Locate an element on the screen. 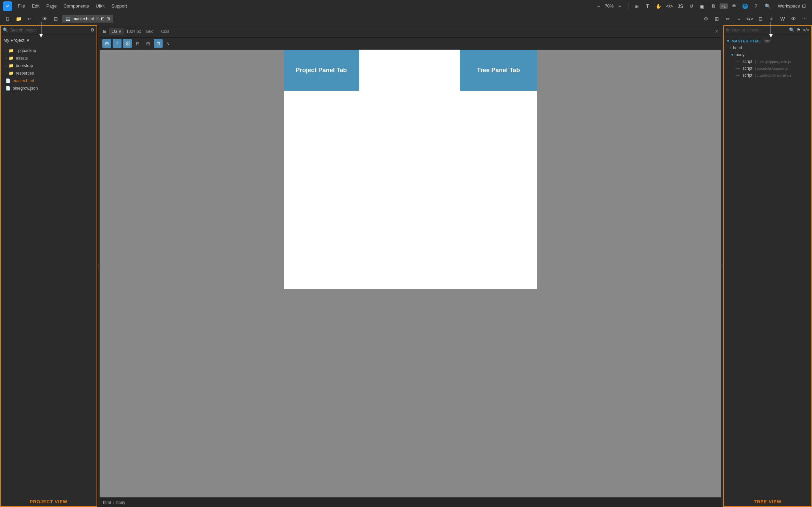 This screenshot has height=507, width=812. canvas-icons-row: ⊞ T 🖼 ⊟ ⊞ ⊡ ∨ is located at coordinates (410, 44).